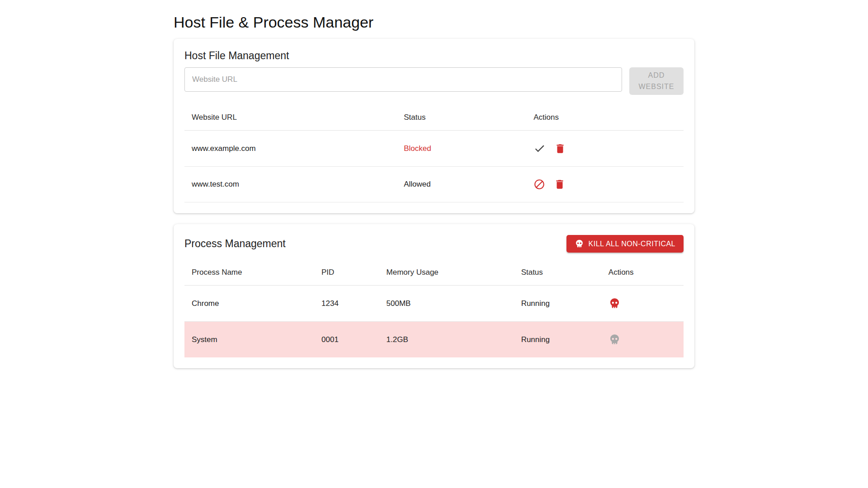 This screenshot has height=488, width=868. Describe the element at coordinates (540, 148) in the screenshot. I see `check-icon` at that location.